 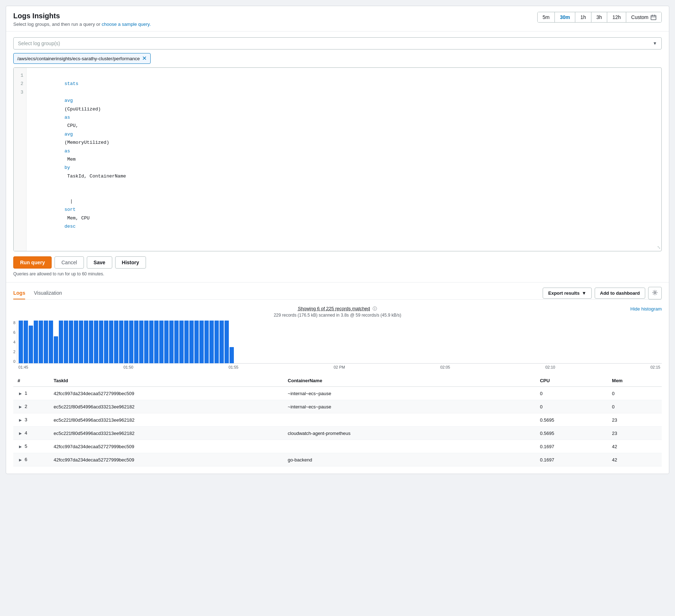 What do you see at coordinates (617, 17) in the screenshot?
I see `time-btn-12h: 12h` at bounding box center [617, 17].